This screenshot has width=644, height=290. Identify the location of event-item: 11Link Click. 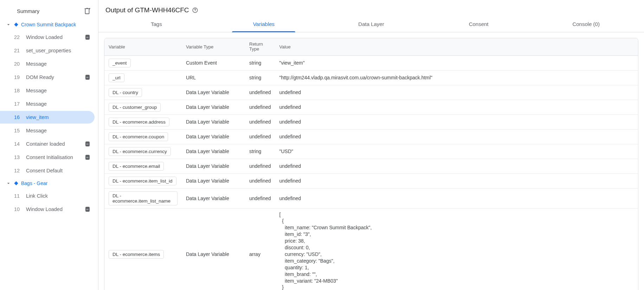
(47, 196).